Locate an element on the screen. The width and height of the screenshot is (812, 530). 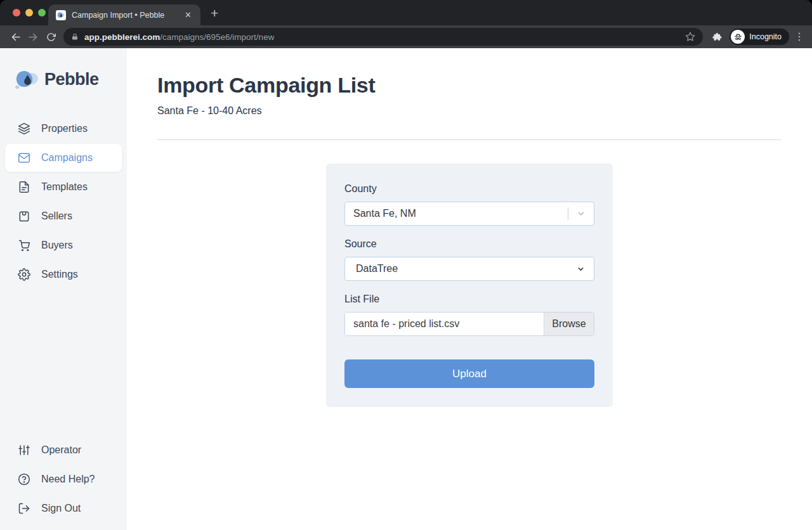
sidebar-item-sellers: Sellers is located at coordinates (63, 216).